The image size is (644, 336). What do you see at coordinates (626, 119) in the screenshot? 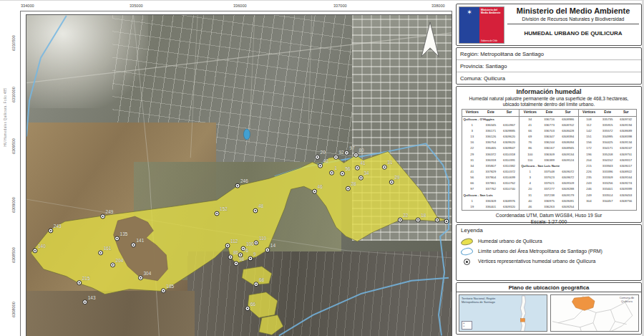
I see `table-cell: 6309742` at bounding box center [626, 119].